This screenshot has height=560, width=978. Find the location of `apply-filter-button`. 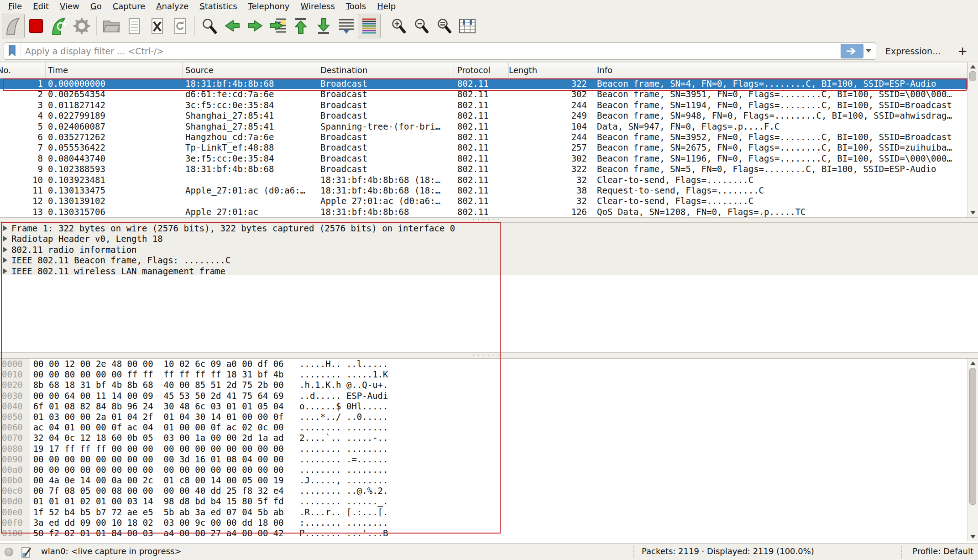

apply-filter-button is located at coordinates (852, 51).